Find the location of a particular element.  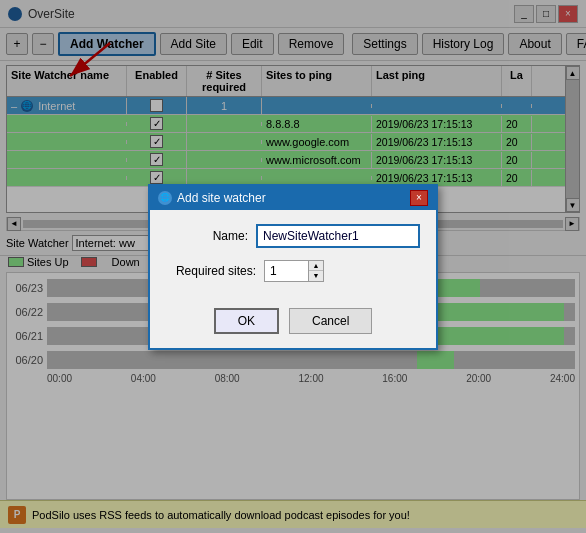

modal-cancel-button: Cancel is located at coordinates (330, 321).